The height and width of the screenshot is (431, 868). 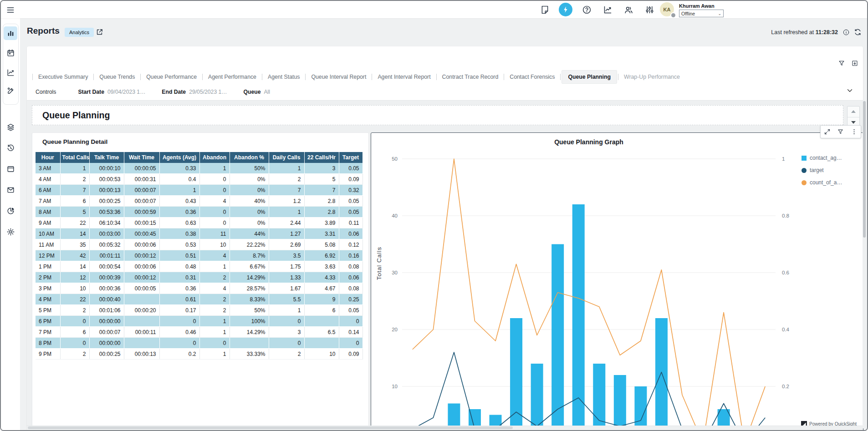 I want to click on table-cell: 6.92, so click(x=322, y=256).